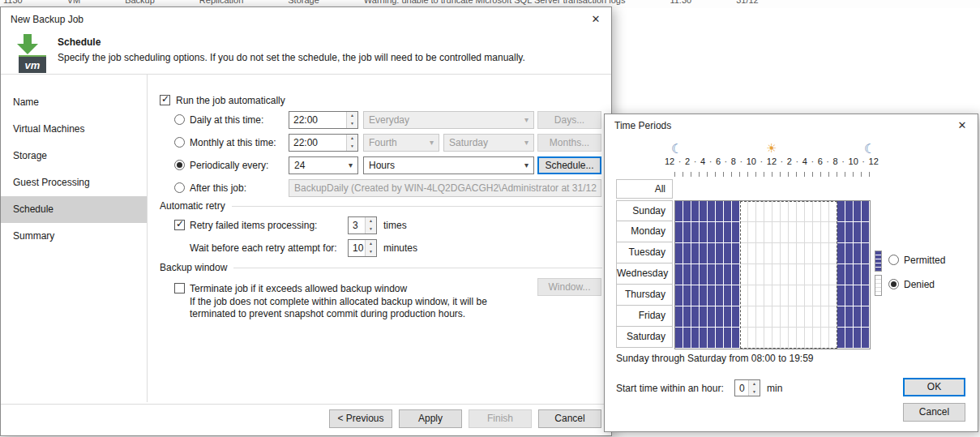 Image resolution: width=980 pixels, height=437 pixels. What do you see at coordinates (644, 295) in the screenshot?
I see `day-row-button-thursday: Thursday` at bounding box center [644, 295].